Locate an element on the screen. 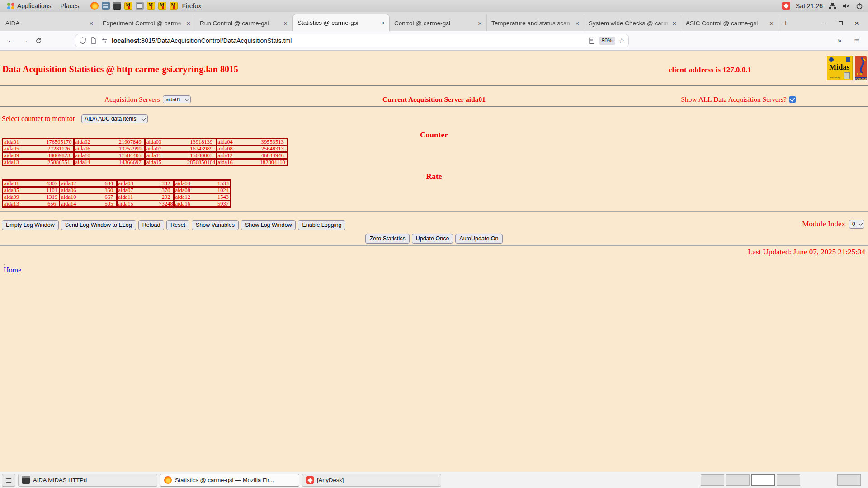 The image size is (868, 488). table-row: aida01176505170 aida0221907849 aida03139… is located at coordinates (145, 142).